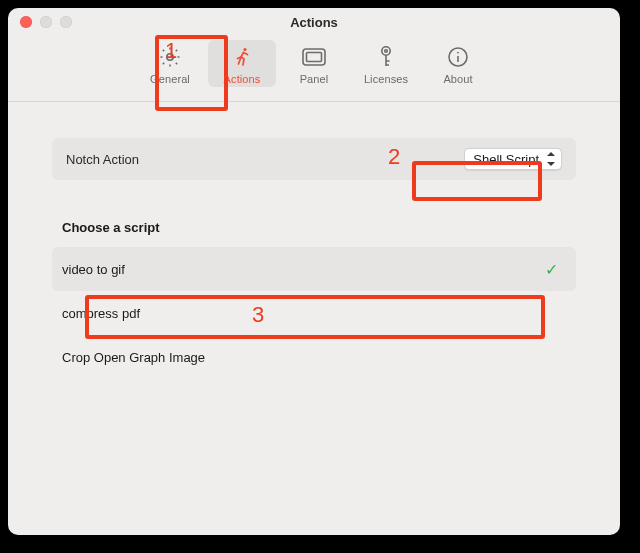  I want to click on check-icon: ✓, so click(552, 270).